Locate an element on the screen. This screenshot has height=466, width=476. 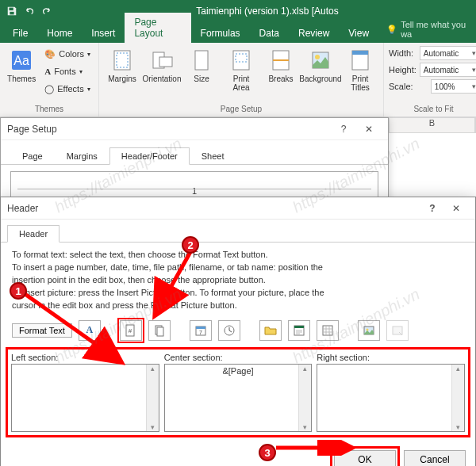
undo-icon is located at coordinates (29, 11).